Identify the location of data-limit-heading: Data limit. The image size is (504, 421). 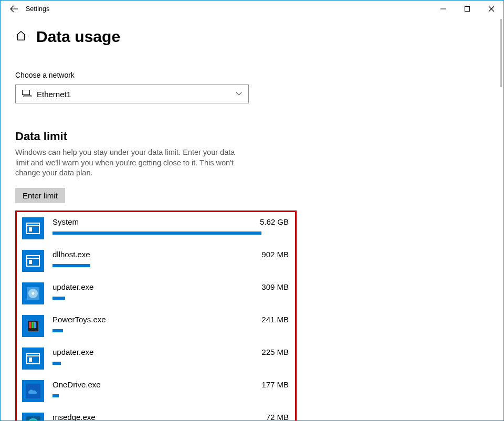
(259, 136).